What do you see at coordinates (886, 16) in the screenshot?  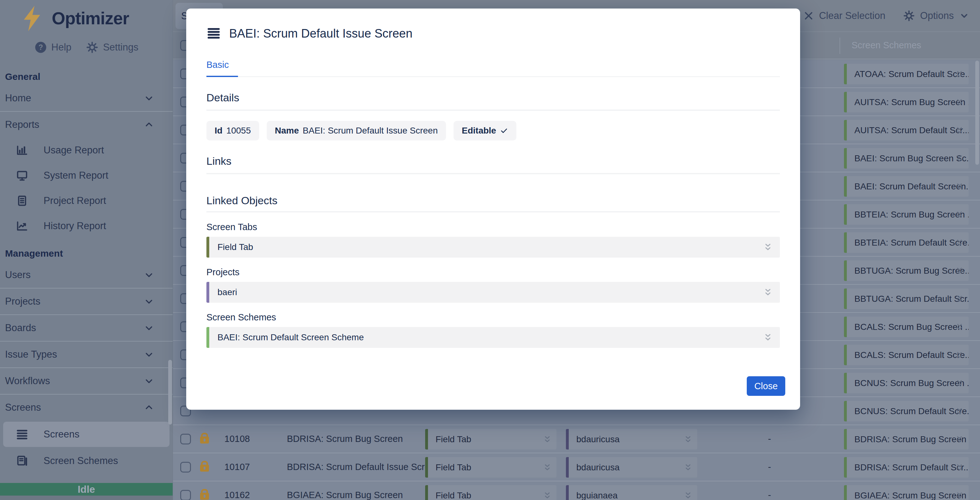 I see `toolbar-right-group: Clear Selection Options` at bounding box center [886, 16].